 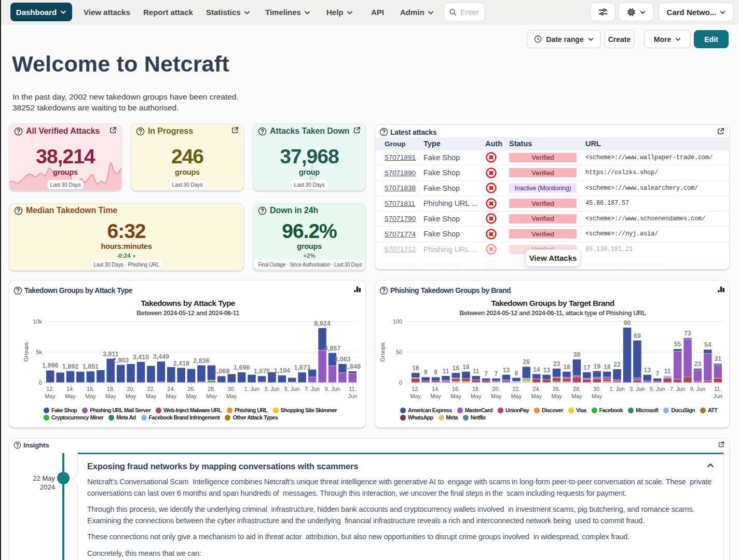 I want to click on svg-text: 10k, so click(x=38, y=321).